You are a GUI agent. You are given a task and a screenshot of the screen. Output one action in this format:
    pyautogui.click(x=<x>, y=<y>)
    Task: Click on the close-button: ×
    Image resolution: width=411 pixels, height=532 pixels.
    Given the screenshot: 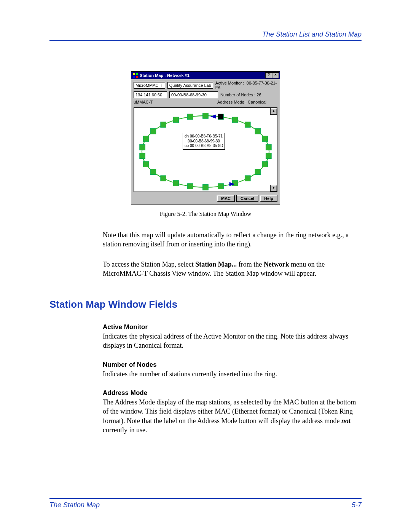 What is the action you would take?
    pyautogui.click(x=276, y=75)
    